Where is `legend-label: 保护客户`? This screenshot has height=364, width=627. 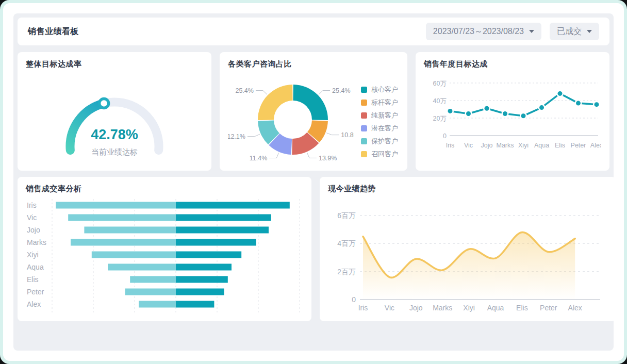
legend-label: 保护客户 is located at coordinates (385, 141).